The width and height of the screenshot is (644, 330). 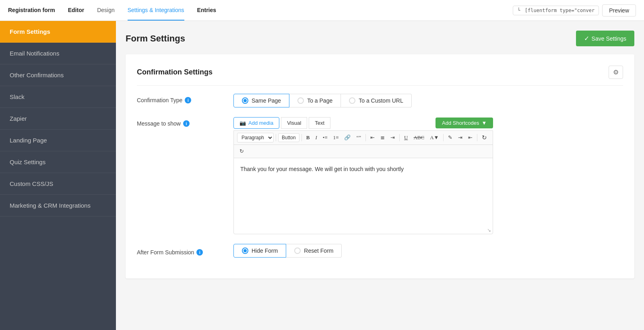 What do you see at coordinates (242, 151) in the screenshot?
I see `redo-button: ↻` at bounding box center [242, 151].